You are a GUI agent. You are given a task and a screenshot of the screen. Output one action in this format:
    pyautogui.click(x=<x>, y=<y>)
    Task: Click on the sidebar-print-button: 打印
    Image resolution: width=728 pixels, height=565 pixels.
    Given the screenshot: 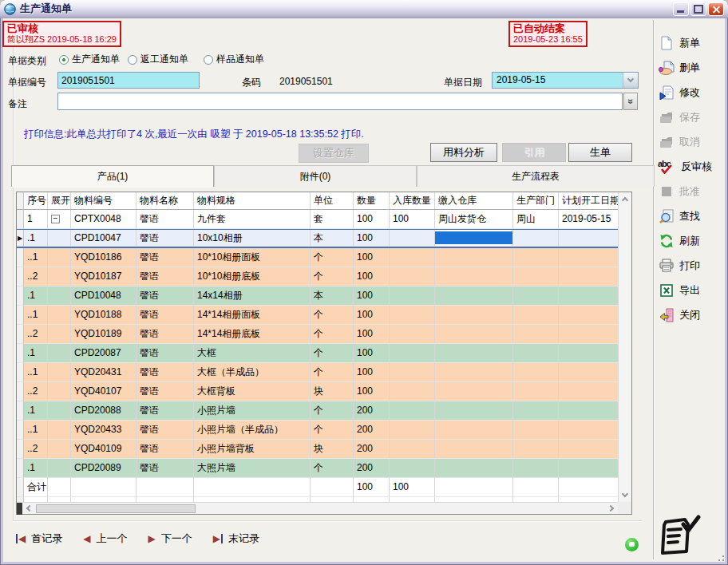 What is the action you would take?
    pyautogui.click(x=691, y=265)
    